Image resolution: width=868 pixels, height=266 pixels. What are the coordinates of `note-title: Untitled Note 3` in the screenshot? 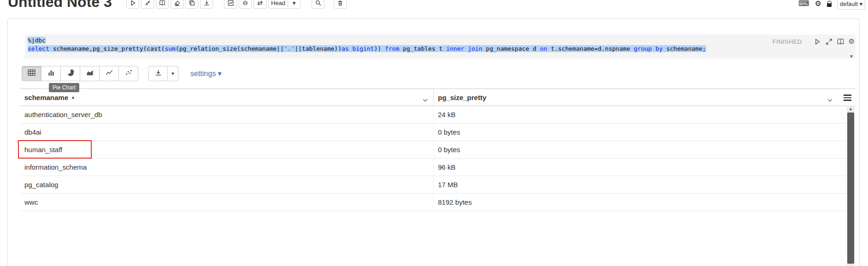 It's located at (60, 6).